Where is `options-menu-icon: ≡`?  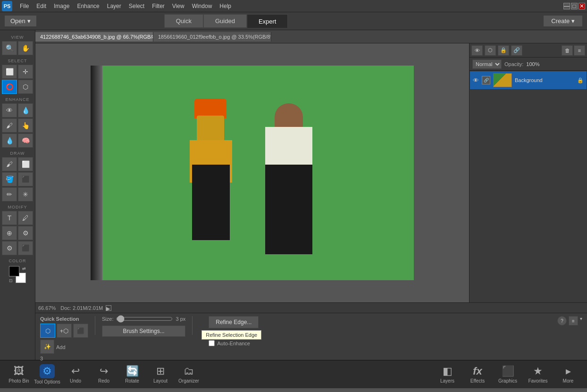 options-menu-icon: ≡ is located at coordinates (573, 321).